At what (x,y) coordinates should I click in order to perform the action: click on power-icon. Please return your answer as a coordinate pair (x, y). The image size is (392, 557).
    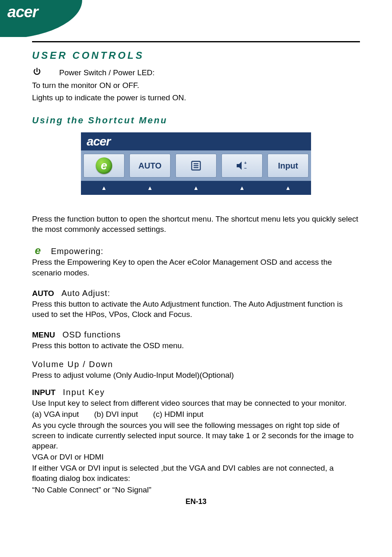
    Looking at the image, I should click on (37, 73).